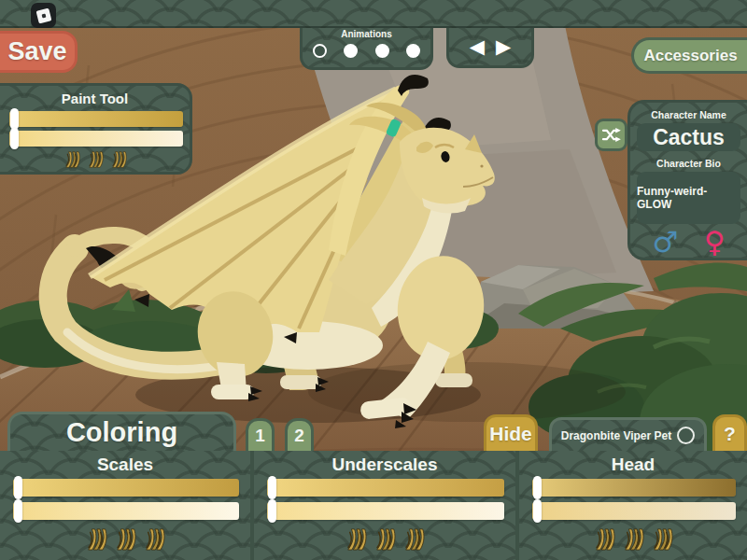  I want to click on male-gender-icon: ♂, so click(666, 242).